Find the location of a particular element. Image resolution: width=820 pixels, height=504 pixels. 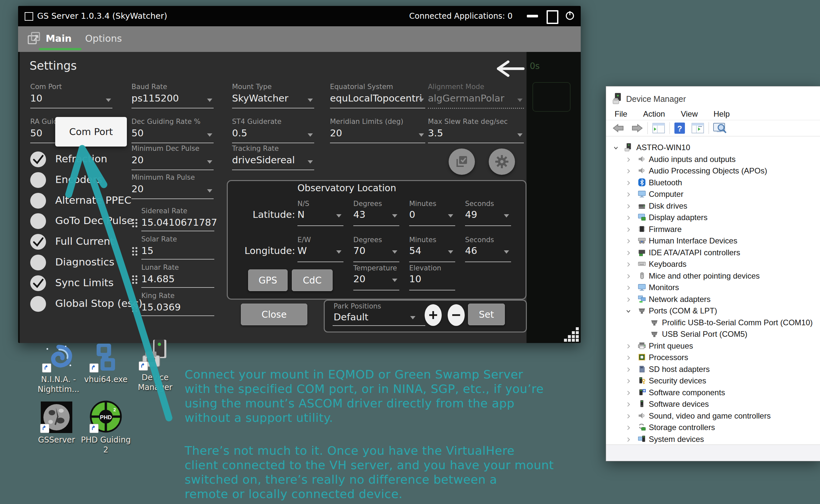

tab-options: Options is located at coordinates (103, 39).